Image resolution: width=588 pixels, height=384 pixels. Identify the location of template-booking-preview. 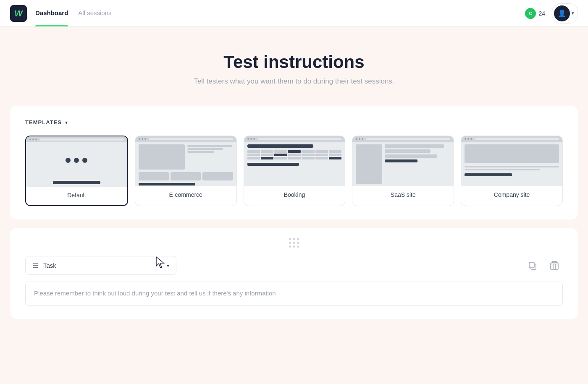
(295, 161).